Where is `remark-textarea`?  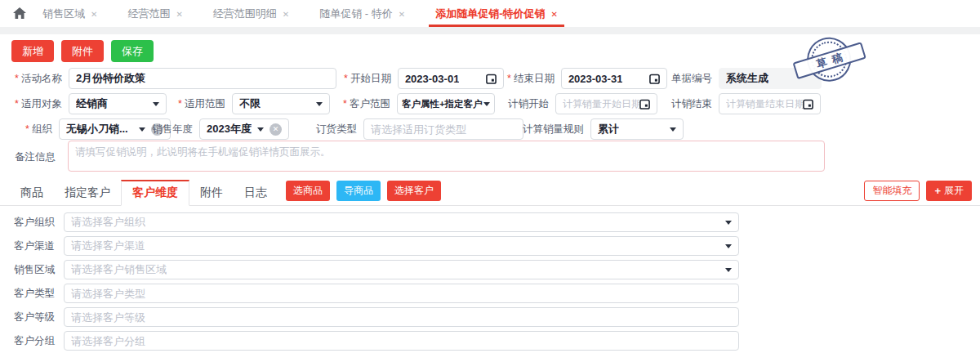
remark-textarea is located at coordinates (446, 156).